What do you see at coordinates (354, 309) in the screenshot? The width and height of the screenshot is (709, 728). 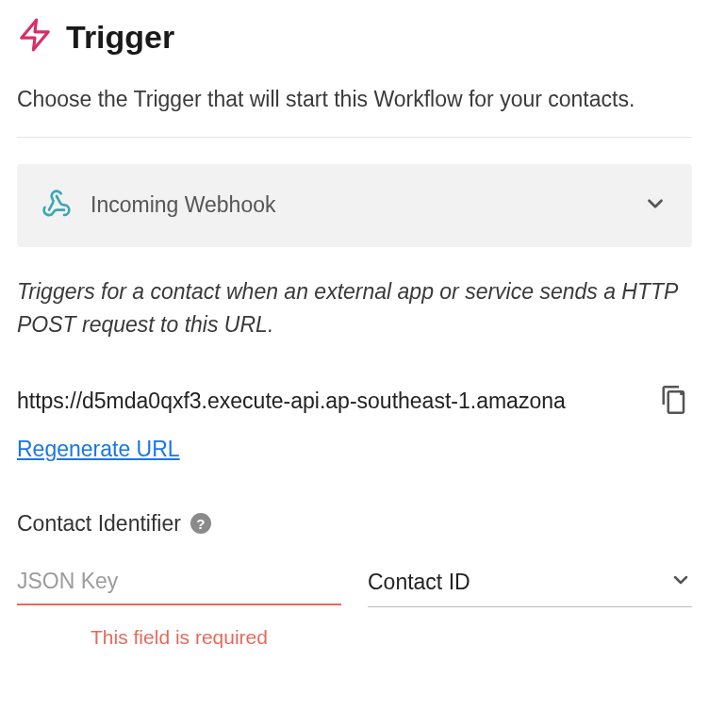 I see `trigger-description: Triggers for a contact when an external …` at bounding box center [354, 309].